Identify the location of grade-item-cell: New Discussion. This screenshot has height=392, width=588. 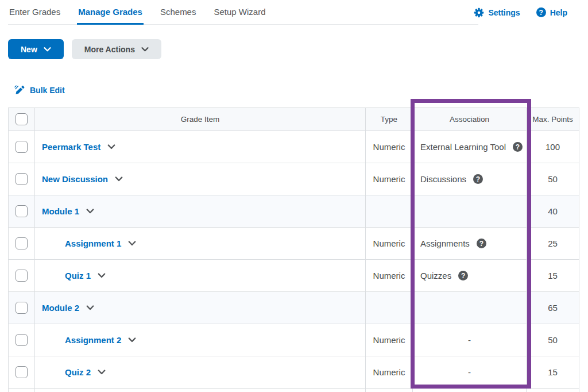
(200, 179).